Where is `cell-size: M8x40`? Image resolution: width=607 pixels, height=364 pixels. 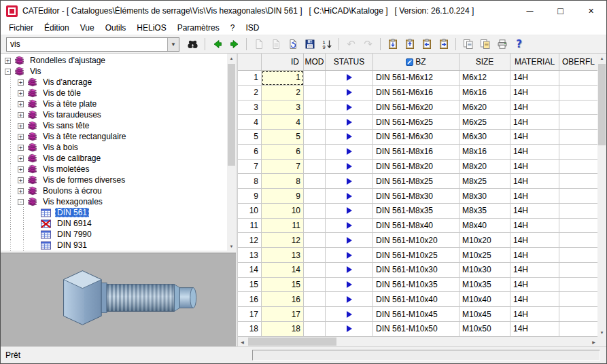
cell-size: M8x40 is located at coordinates (485, 226).